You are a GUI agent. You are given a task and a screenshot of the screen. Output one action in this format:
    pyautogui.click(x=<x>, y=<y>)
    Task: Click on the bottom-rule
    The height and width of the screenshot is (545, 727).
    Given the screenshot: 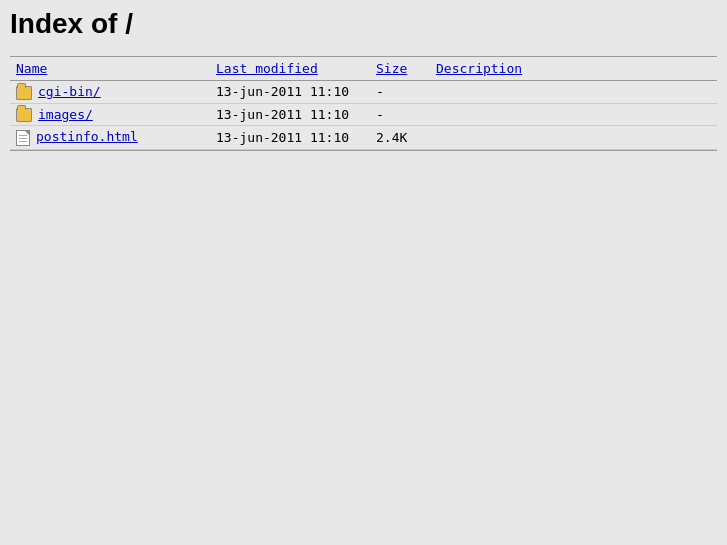 What is the action you would take?
    pyautogui.click(x=364, y=150)
    